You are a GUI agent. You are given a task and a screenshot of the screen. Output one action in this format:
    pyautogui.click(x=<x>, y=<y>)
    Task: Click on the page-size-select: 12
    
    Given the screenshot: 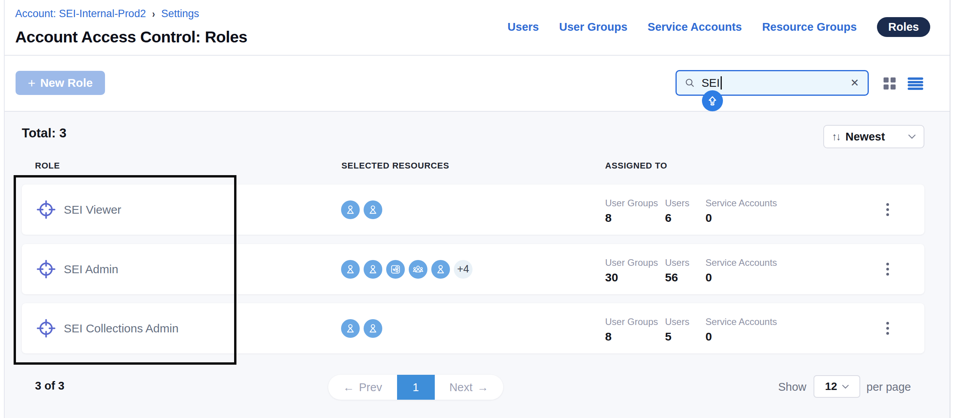 What is the action you would take?
    pyautogui.click(x=837, y=386)
    